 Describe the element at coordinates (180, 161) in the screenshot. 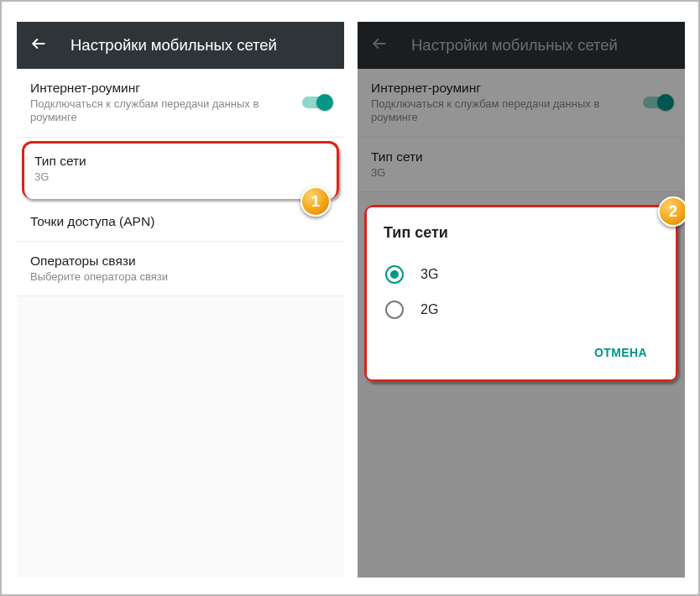

I see `row-nettype-title: Тип сети` at that location.